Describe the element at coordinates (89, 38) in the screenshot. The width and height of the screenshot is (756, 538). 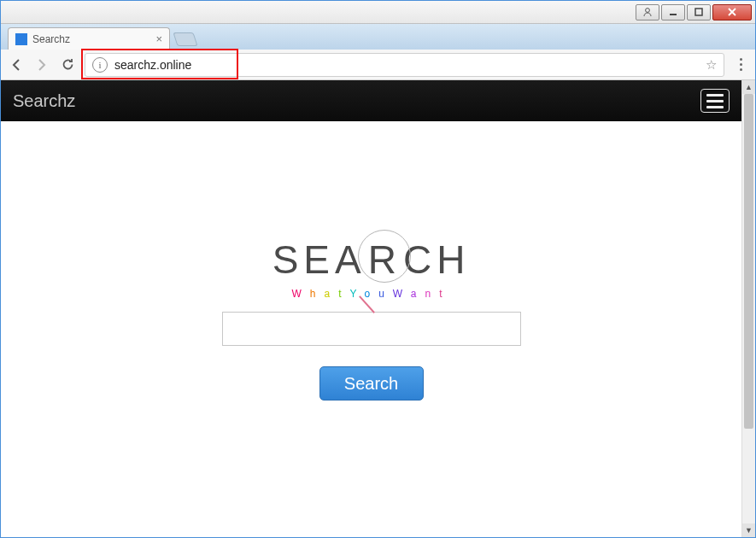
I see `browser-tab-active: Searchz ×` at that location.